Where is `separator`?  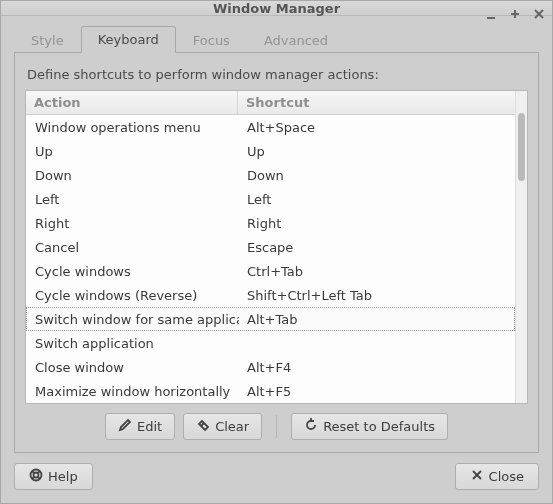 separator is located at coordinates (276, 426).